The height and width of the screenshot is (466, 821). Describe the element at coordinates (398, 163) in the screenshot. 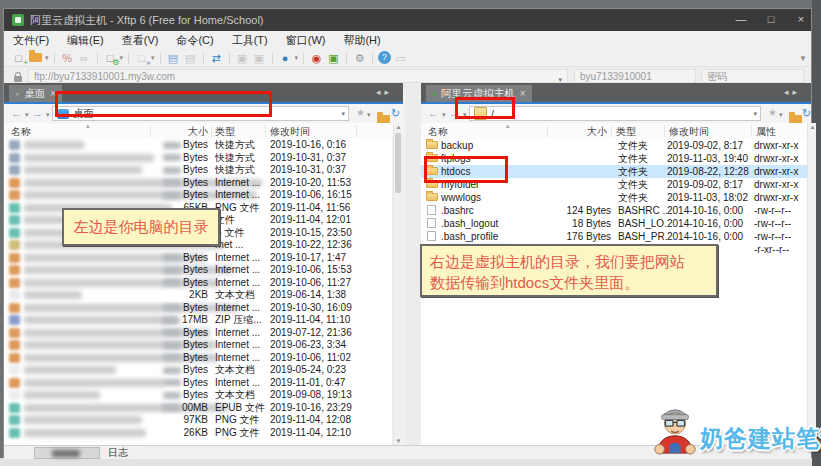

I see `left-scroll-thumb` at that location.